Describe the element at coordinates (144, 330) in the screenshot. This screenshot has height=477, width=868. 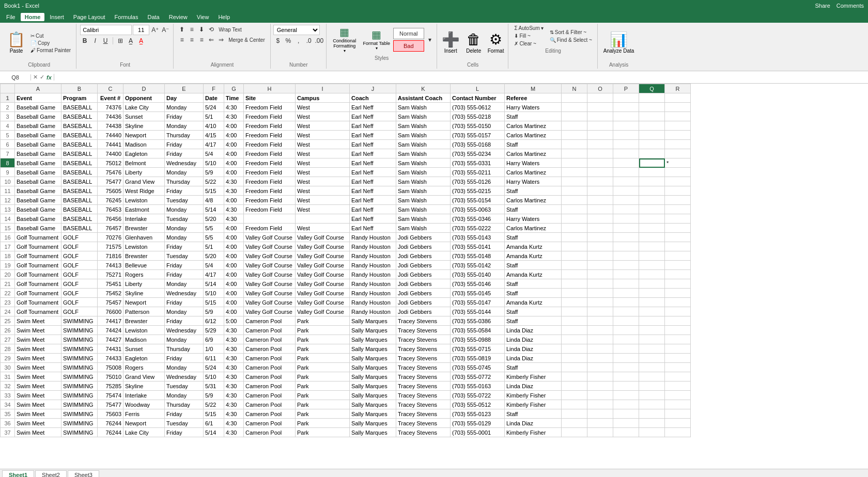
I see `cell-D26: Lewiston` at that location.